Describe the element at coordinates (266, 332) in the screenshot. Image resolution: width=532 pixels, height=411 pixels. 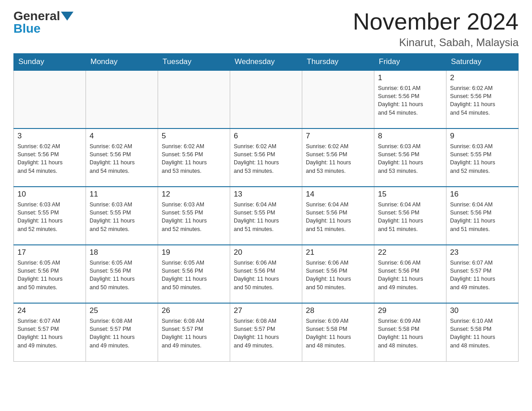
I see `calendar-week-row: 24Sunrise: 6:07 AM Sunset: 5:57 PM Dayli…` at that location.